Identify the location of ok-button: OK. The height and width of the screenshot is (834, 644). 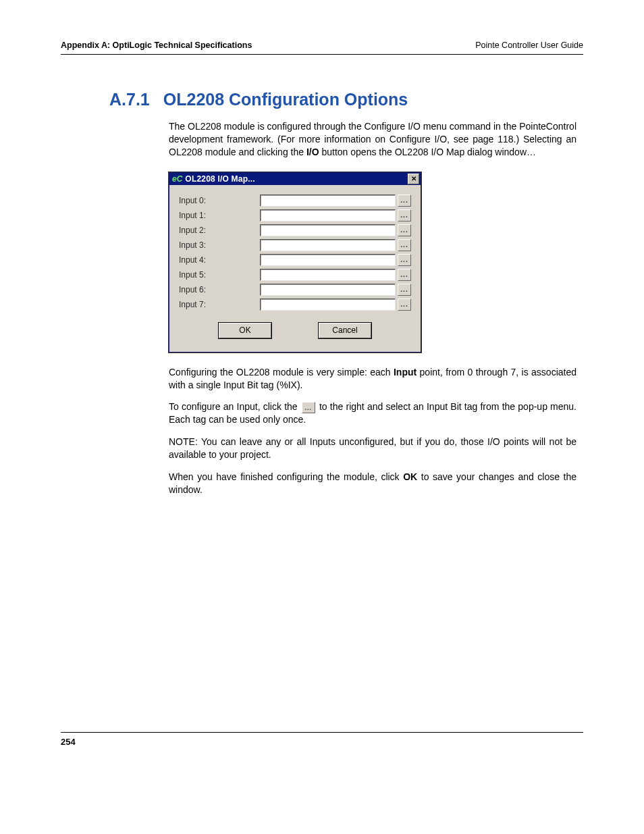
(245, 331).